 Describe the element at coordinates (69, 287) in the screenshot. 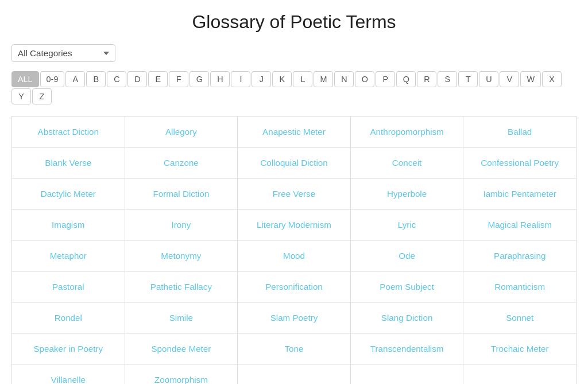

I see `term-cell: Pastoral` at that location.